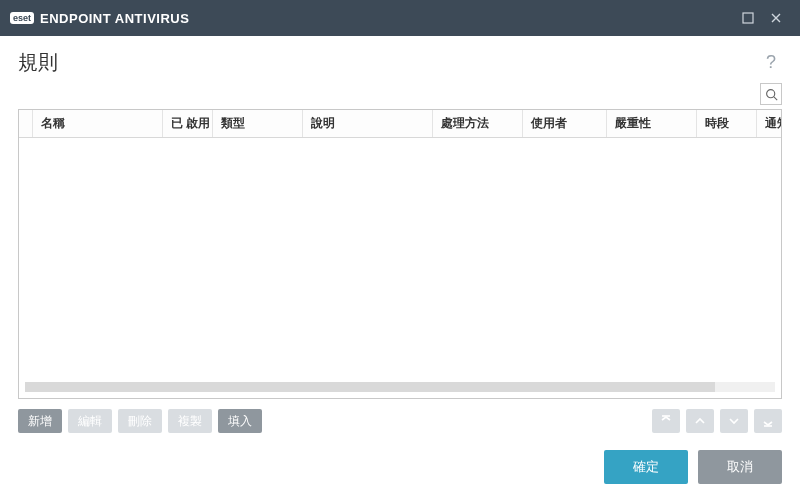 This screenshot has width=800, height=500. Describe the element at coordinates (26, 124) in the screenshot. I see `row-handle-header` at that location.